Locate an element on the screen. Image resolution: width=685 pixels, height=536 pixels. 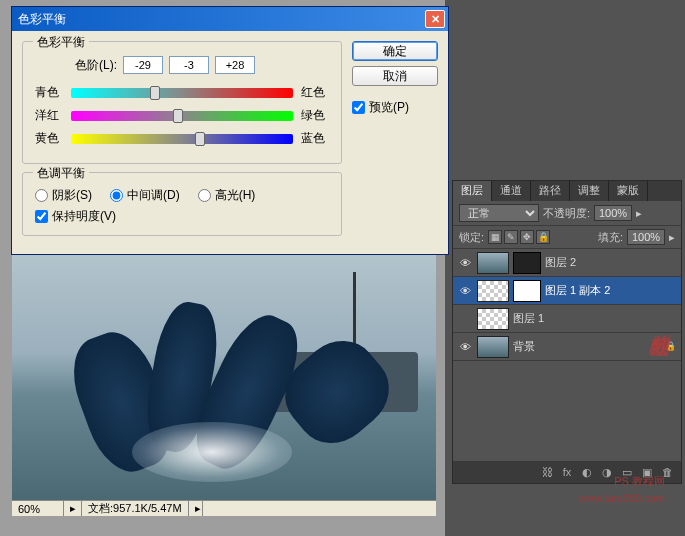
panel-tabs: 图层 通道 路径 调整 蒙版 is located at coordinates (567, 191).